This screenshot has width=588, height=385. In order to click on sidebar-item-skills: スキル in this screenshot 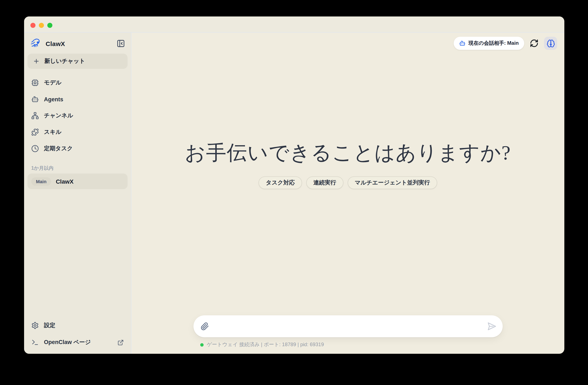, I will do `click(78, 132)`.